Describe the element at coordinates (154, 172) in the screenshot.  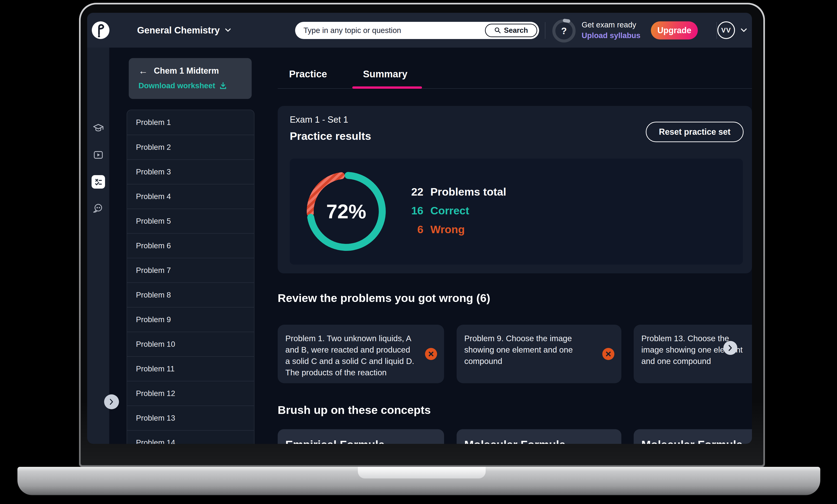
I see `problem-label: Problem 3` at that location.